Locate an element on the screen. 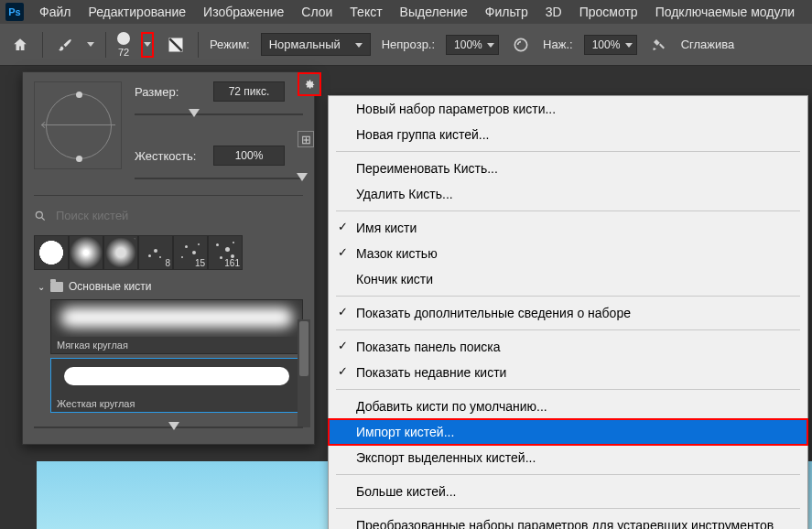 The image size is (812, 529). menu-item: Имя кисти is located at coordinates (568, 228).